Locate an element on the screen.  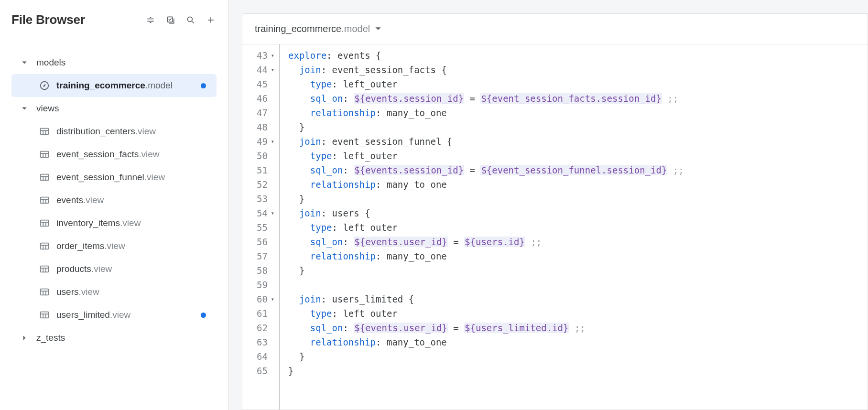
file-products: products.view is located at coordinates (114, 269).